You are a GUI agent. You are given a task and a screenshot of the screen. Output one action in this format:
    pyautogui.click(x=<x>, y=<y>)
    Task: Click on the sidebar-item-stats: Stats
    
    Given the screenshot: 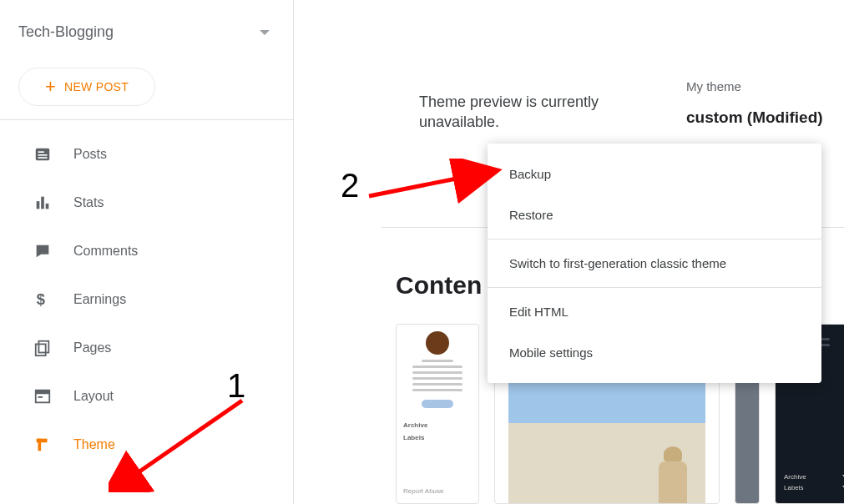 What is the action you would take?
    pyautogui.click(x=147, y=203)
    